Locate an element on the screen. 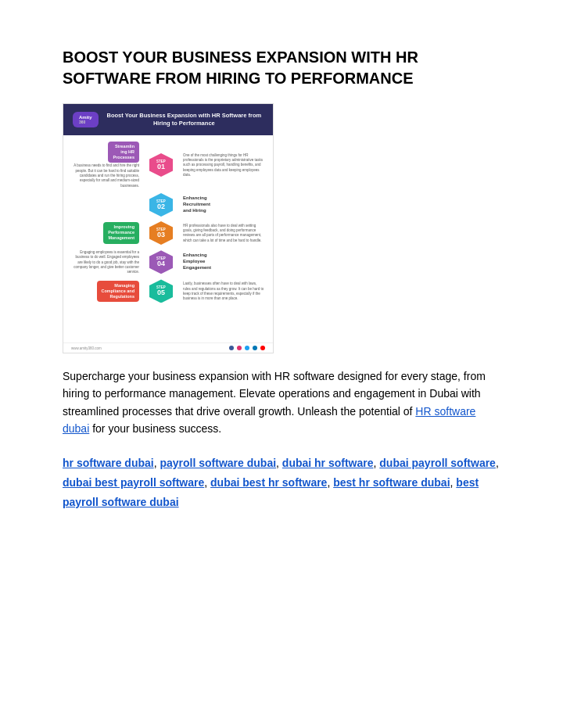 This screenshot has width=563, height=728. infographic-header: Amity 360 Boost Your Business Expansion … is located at coordinates (168, 120).